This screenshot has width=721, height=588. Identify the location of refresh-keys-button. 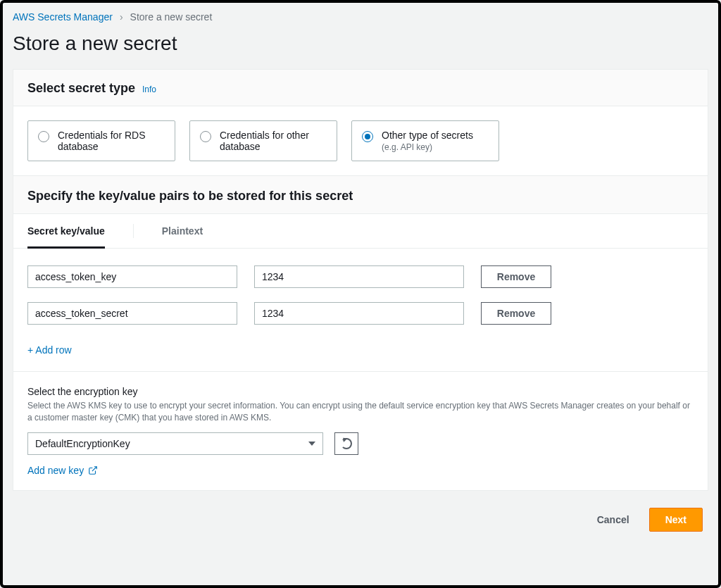
(346, 444).